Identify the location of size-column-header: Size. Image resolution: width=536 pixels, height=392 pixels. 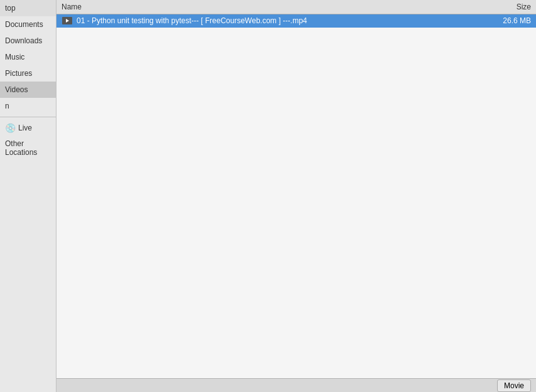
(511, 7).